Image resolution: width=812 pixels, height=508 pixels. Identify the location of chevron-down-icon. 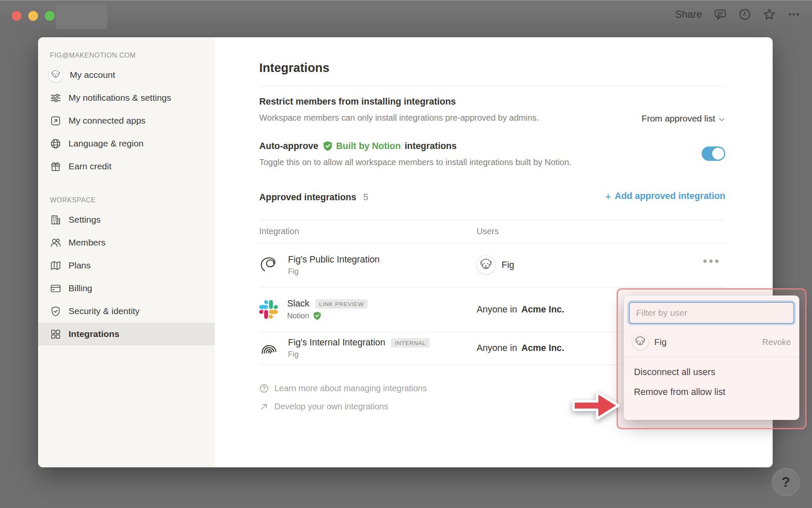
(721, 119).